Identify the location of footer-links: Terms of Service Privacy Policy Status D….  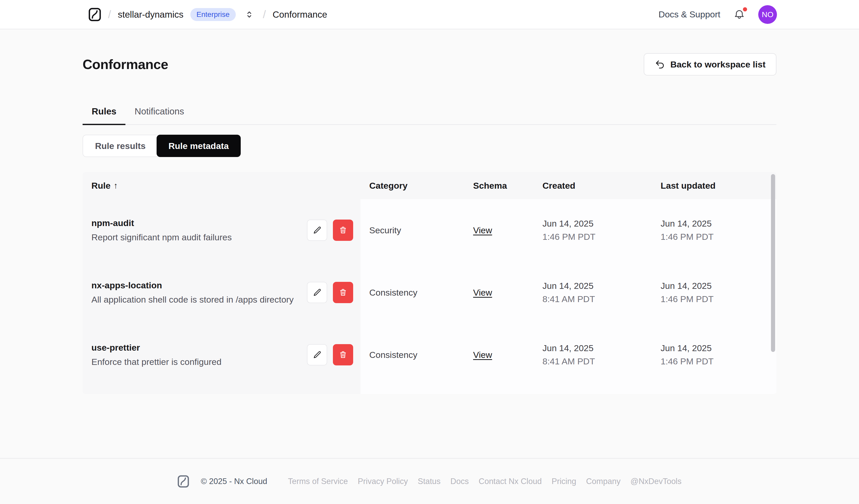
(485, 481).